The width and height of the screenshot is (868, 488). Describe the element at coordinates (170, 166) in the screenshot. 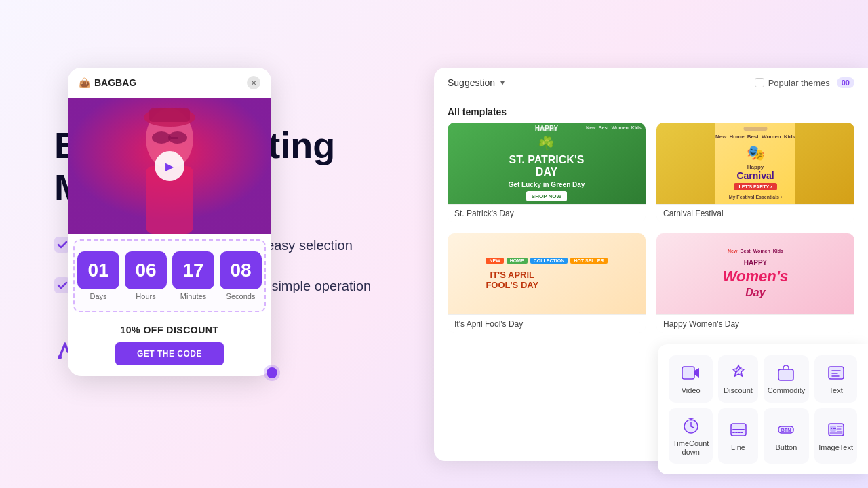

I see `email-hero-image: ▶` at that location.